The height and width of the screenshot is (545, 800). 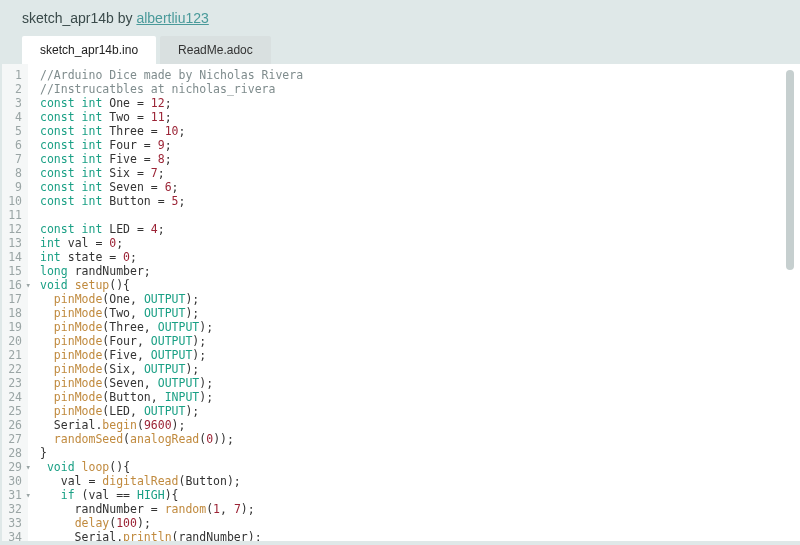 What do you see at coordinates (418, 355) in the screenshot?
I see `code-line: pinMode(Five, OUTPUT);` at bounding box center [418, 355].